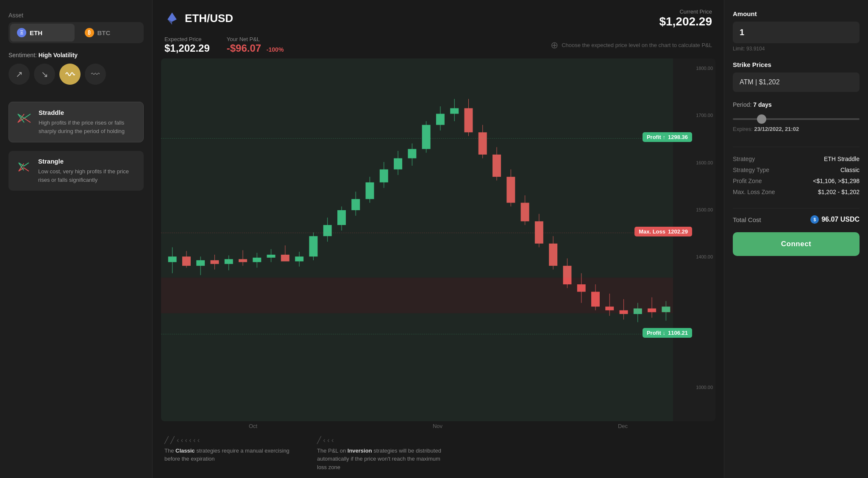  I want to click on month-nov: Nov, so click(437, 426).